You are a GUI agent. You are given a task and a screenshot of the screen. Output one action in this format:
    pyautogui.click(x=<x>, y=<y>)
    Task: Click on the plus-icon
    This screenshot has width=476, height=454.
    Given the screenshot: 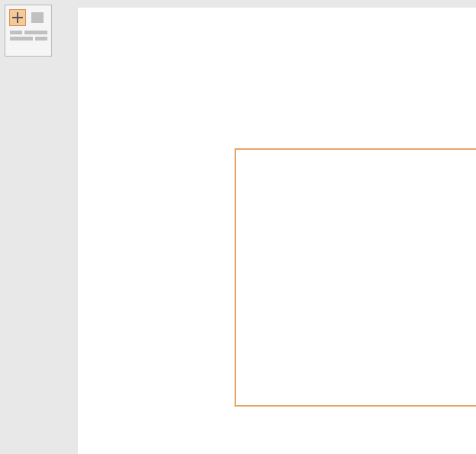 What is the action you would take?
    pyautogui.click(x=18, y=18)
    